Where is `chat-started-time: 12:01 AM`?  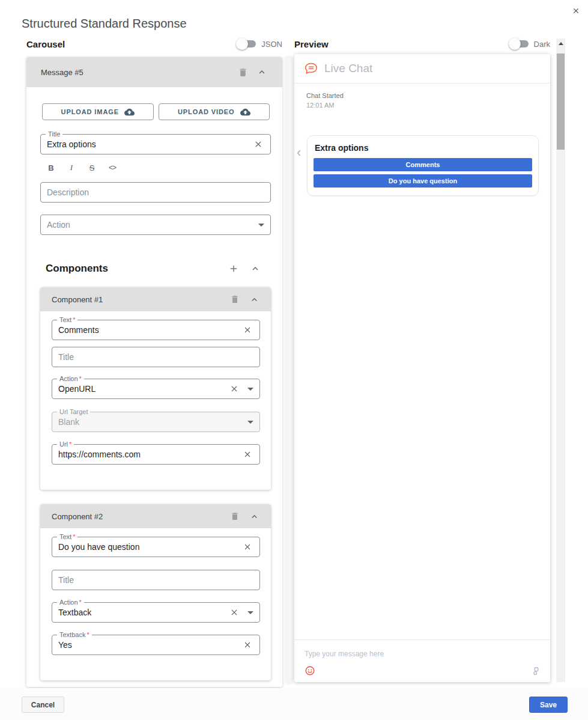 chat-started-time: 12:01 AM is located at coordinates (422, 105).